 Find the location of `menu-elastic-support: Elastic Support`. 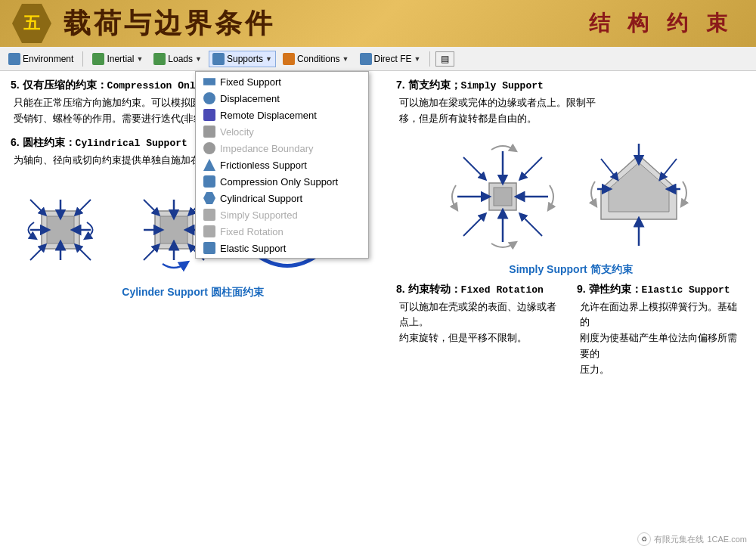

menu-elastic-support: Elastic Support is located at coordinates (282, 248).